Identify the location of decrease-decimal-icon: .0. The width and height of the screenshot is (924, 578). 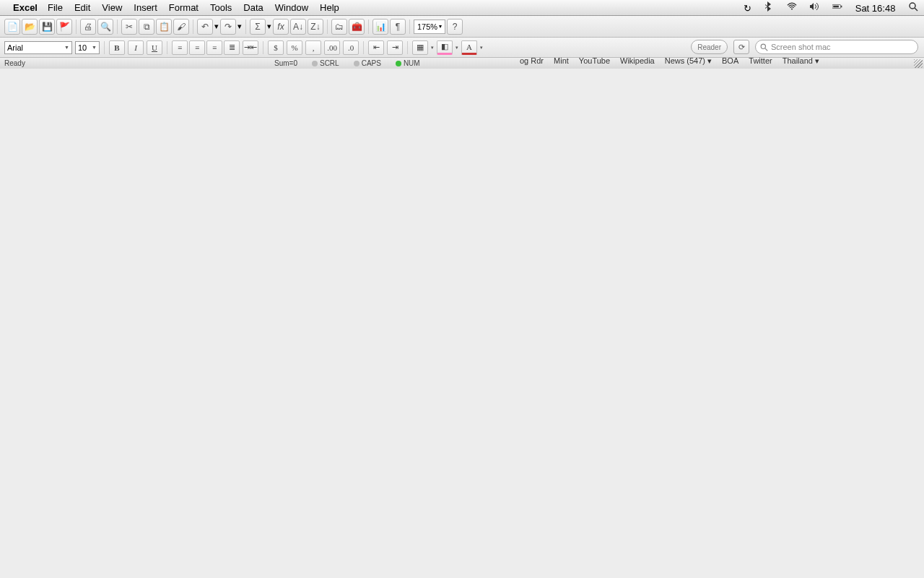
(351, 48).